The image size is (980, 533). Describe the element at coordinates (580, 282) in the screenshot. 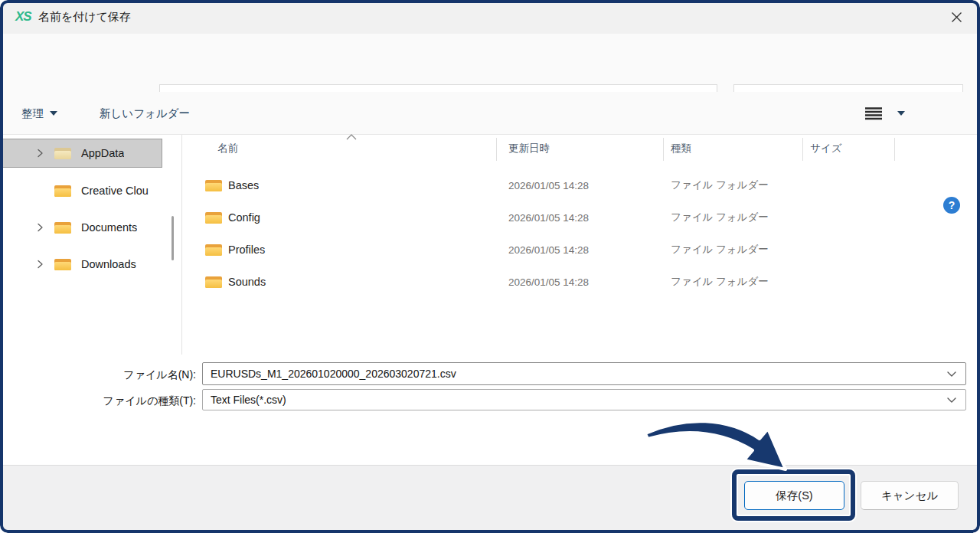

I see `file-row-sounds: Sounds 2026/01/05 14:28 ファイル フォルダー` at that location.